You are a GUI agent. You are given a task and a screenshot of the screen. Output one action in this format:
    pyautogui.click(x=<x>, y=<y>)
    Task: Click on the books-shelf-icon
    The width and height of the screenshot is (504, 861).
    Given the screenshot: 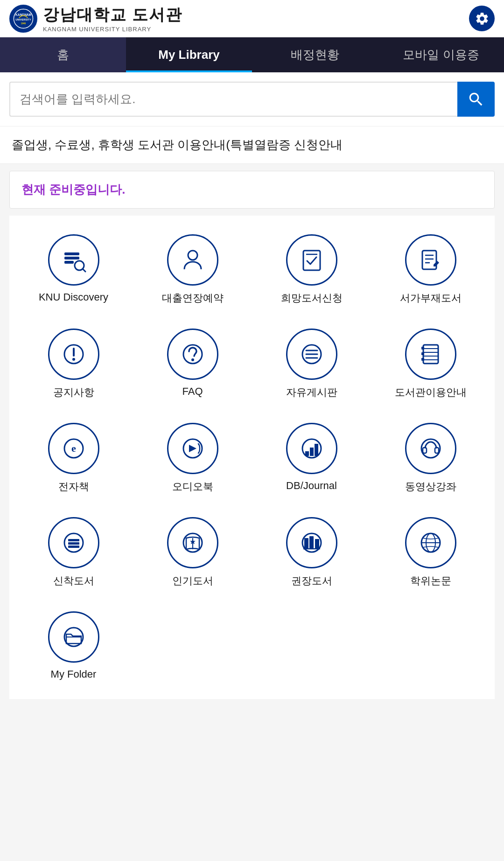 What is the action you would take?
    pyautogui.click(x=312, y=543)
    